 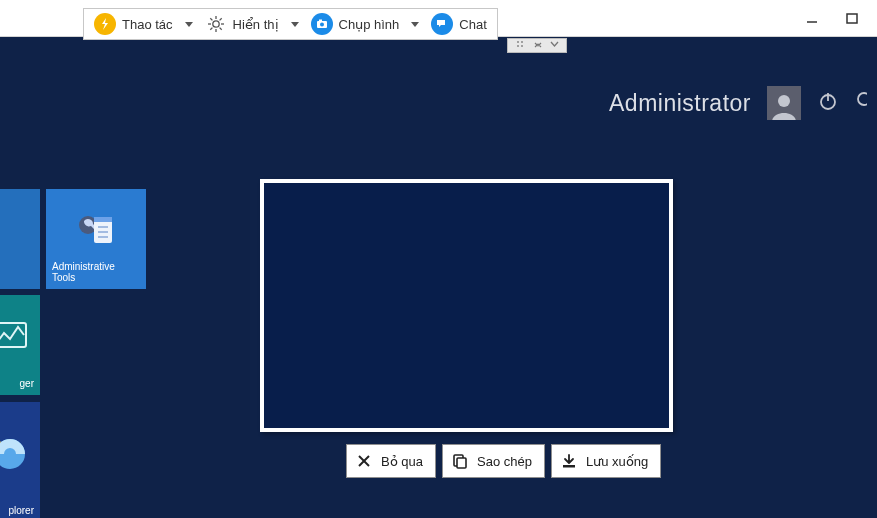 I want to click on tile-partial-top, so click(x=20, y=239).